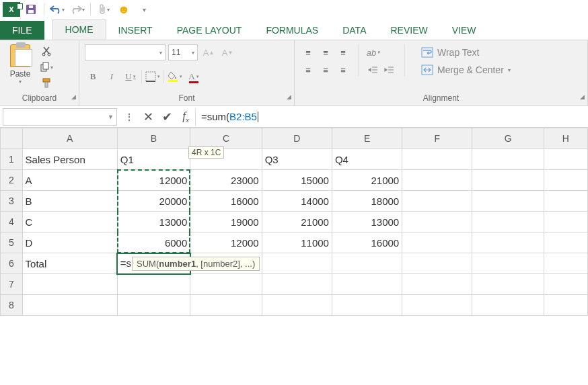 The image size is (588, 385). What do you see at coordinates (22, 30) in the screenshot?
I see `tab-file: FILE` at bounding box center [22, 30].